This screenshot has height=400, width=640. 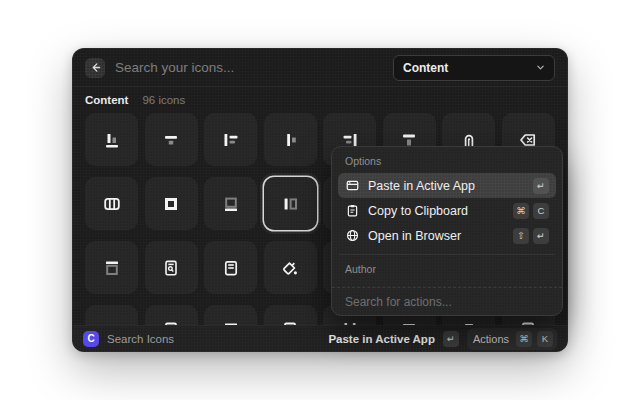 I want to click on dock-top-icon, so click(x=112, y=268).